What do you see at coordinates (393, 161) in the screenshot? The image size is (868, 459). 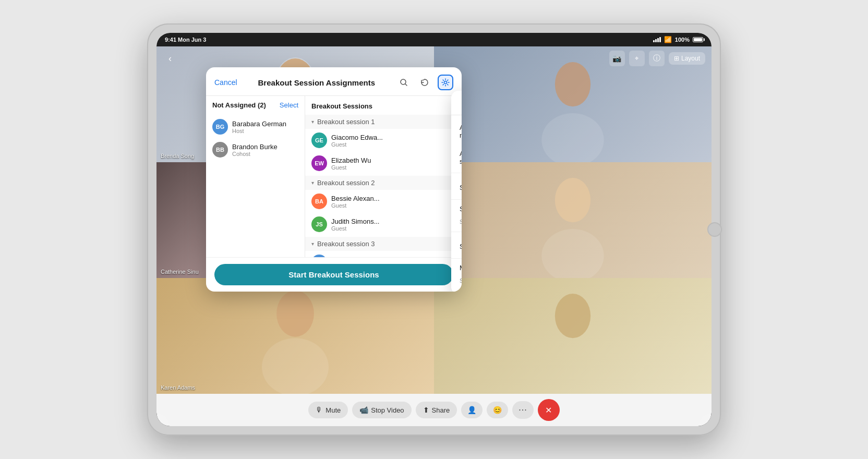 I see `participant-name: Elizabeth Wu` at bounding box center [393, 161].